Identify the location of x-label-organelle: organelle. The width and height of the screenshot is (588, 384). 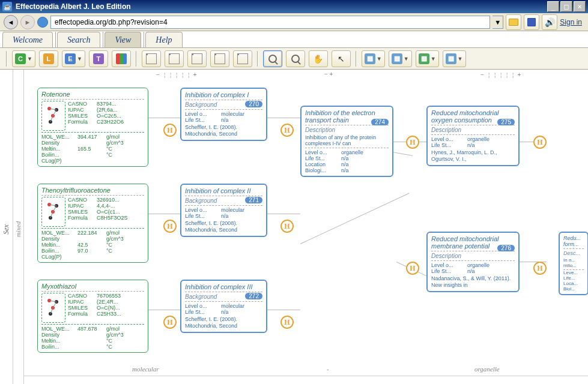
(487, 369).